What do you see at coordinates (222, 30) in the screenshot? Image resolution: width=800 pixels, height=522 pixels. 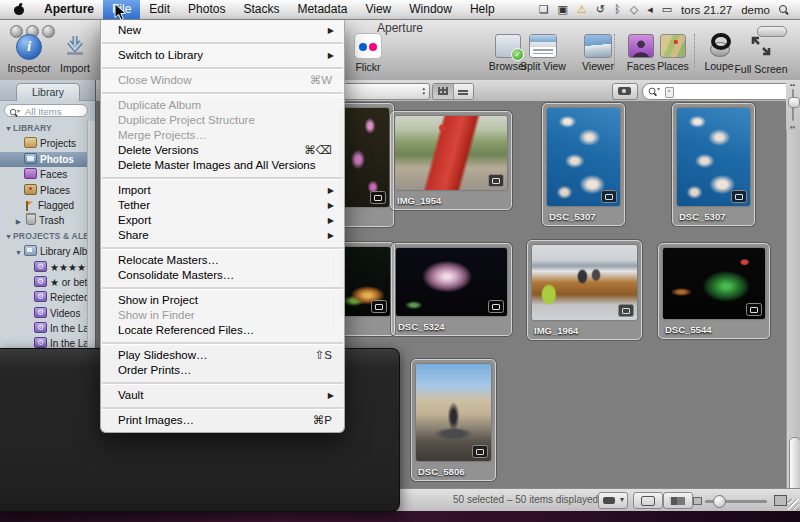 I see `file-menu-item-new: New▶` at bounding box center [222, 30].